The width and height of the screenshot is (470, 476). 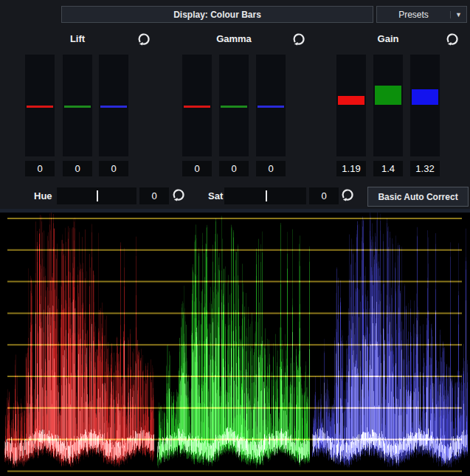 I want to click on gain-blue-value: 1.32, so click(x=425, y=168).